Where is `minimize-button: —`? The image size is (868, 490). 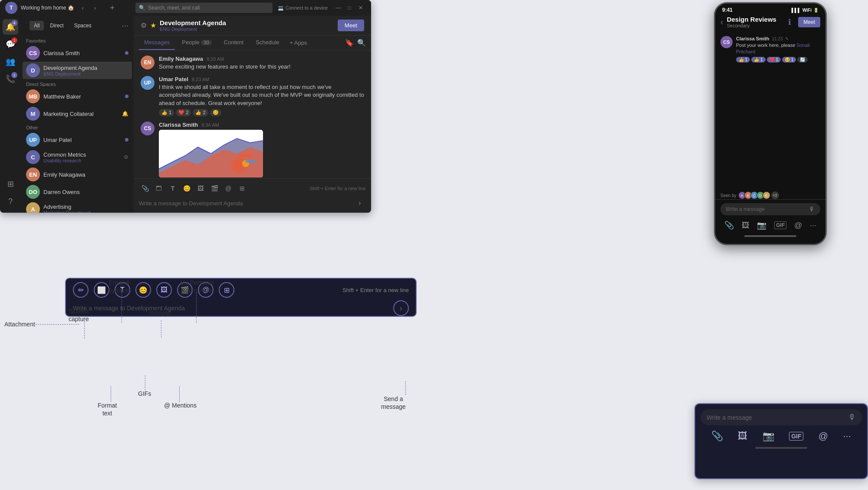
minimize-button: — is located at coordinates (338, 8).